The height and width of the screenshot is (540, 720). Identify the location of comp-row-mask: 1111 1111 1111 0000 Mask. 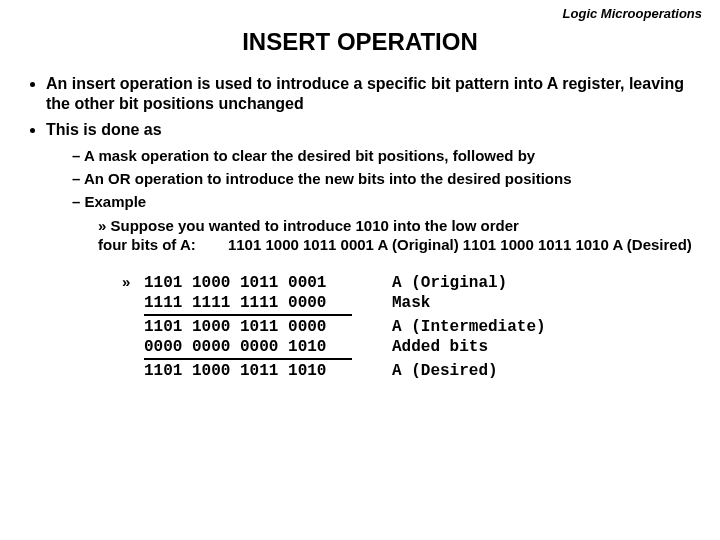
(412, 303).